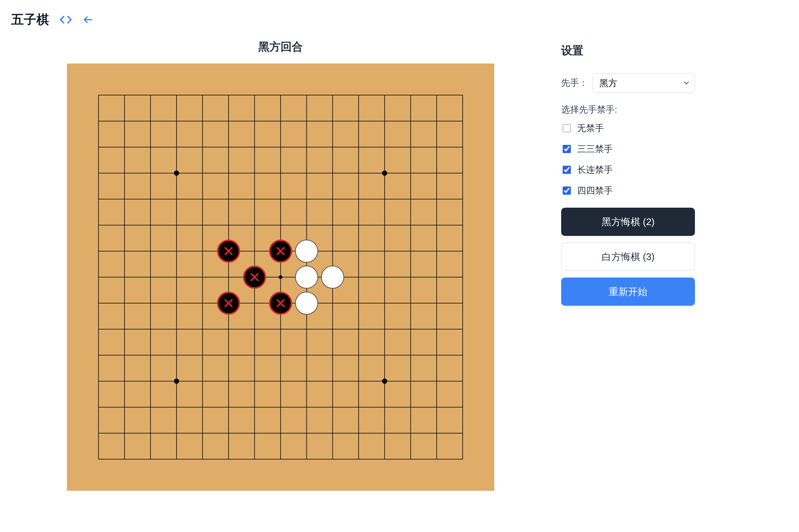 This screenshot has width=799, height=532. What do you see at coordinates (400, 16) in the screenshot?
I see `topbar: 五子棋` at bounding box center [400, 16].